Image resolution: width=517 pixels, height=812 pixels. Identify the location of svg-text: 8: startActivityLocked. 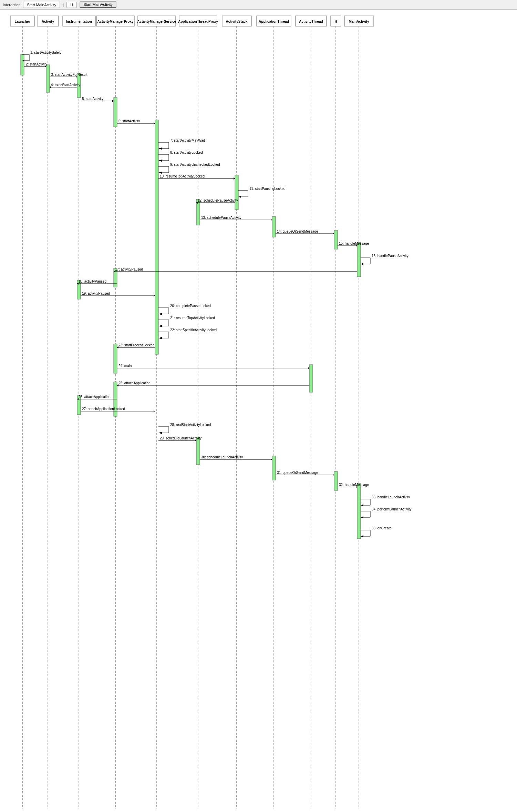
(186, 152).